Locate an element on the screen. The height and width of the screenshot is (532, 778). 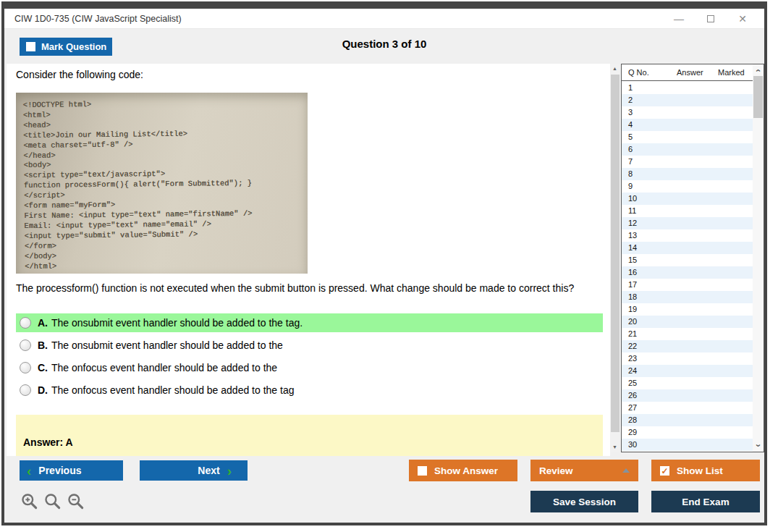
row-qno: 28 is located at coordinates (646, 420).